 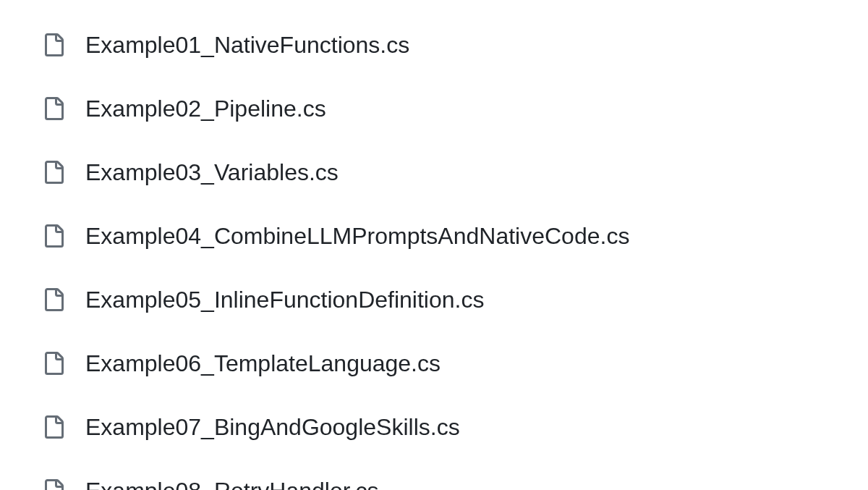 What do you see at coordinates (273, 427) in the screenshot?
I see `file-name-link: Example07_BingAndGoogleSkills.cs` at bounding box center [273, 427].